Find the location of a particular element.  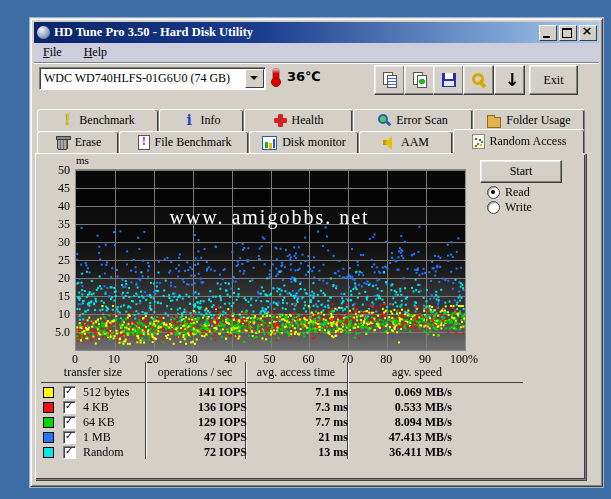

access-time-value: 13 ms is located at coordinates (298, 452).